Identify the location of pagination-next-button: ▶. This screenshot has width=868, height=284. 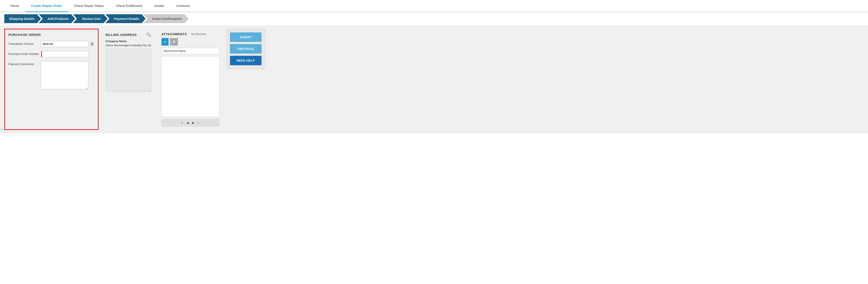
(193, 123).